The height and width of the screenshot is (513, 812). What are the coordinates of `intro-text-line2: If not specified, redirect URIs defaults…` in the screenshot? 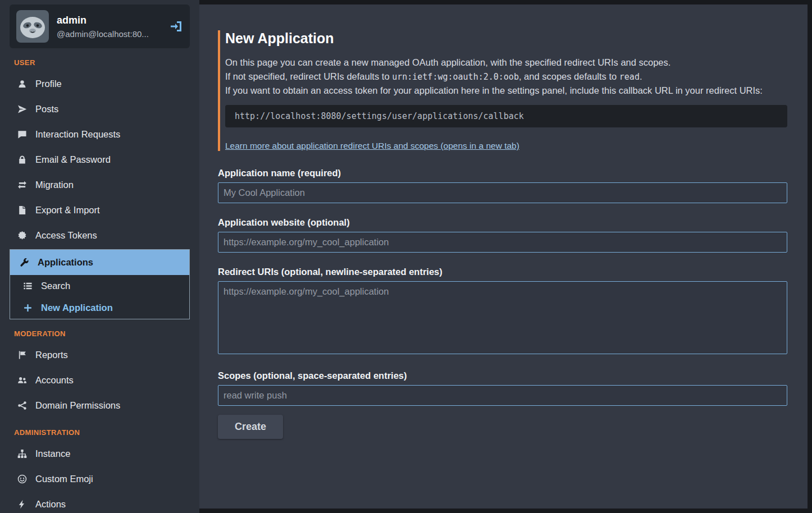 It's located at (507, 76).